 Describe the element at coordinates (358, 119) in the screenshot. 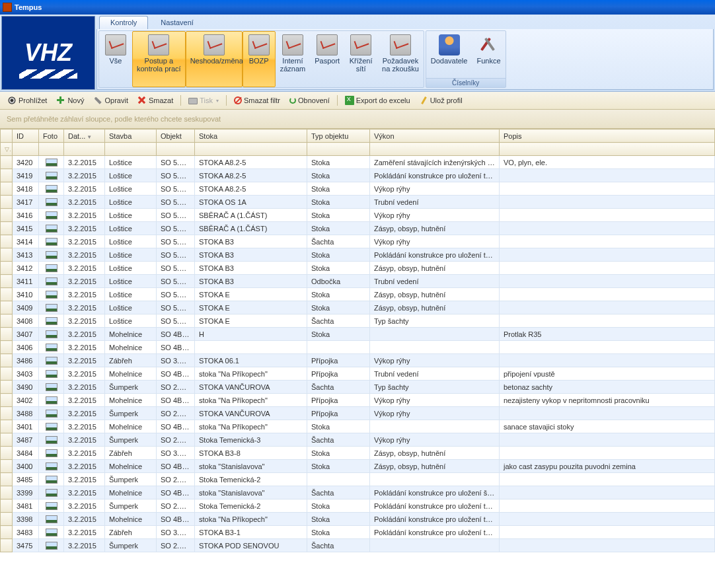

I see `group-by-hint: Sem přetáhněte záhlaví sloupce, podle kt…` at that location.